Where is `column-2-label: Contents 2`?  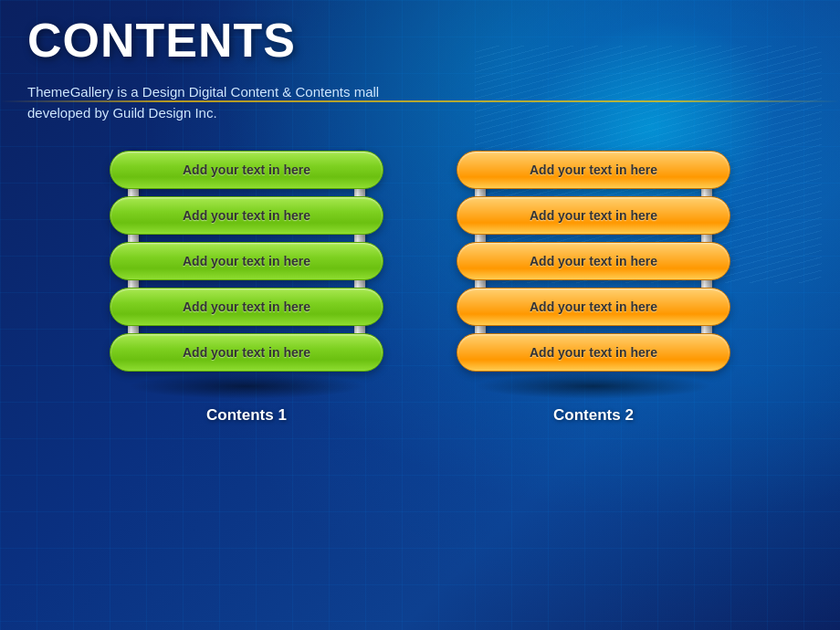 column-2-label: Contents 2 is located at coordinates (593, 415).